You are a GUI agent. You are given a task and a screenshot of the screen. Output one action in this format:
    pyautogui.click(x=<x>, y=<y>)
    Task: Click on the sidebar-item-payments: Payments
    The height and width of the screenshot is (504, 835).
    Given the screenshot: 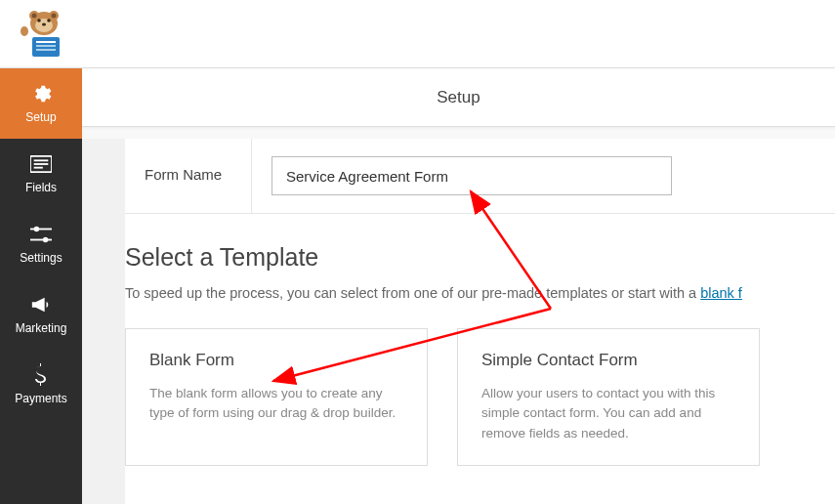 What is the action you would take?
    pyautogui.click(x=41, y=385)
    